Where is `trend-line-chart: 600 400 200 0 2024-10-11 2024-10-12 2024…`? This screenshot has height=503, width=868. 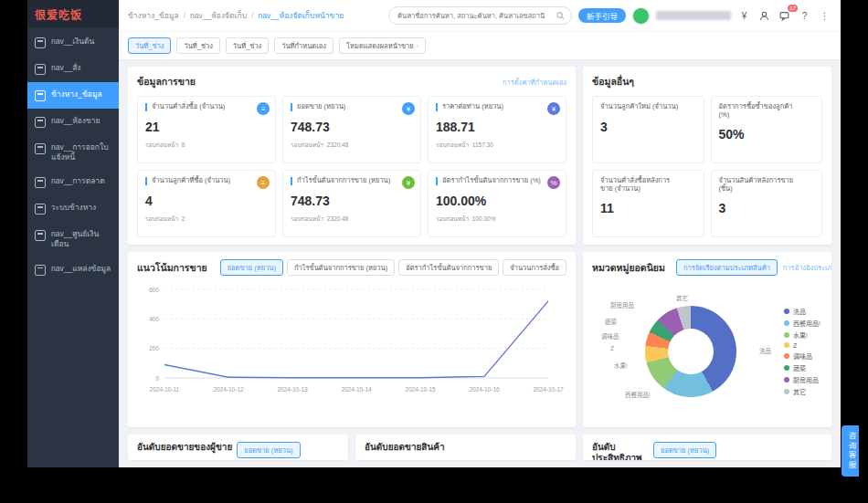 trend-line-chart: 600 400 200 0 2024-10-11 2024-10-12 2024… is located at coordinates (352, 345).